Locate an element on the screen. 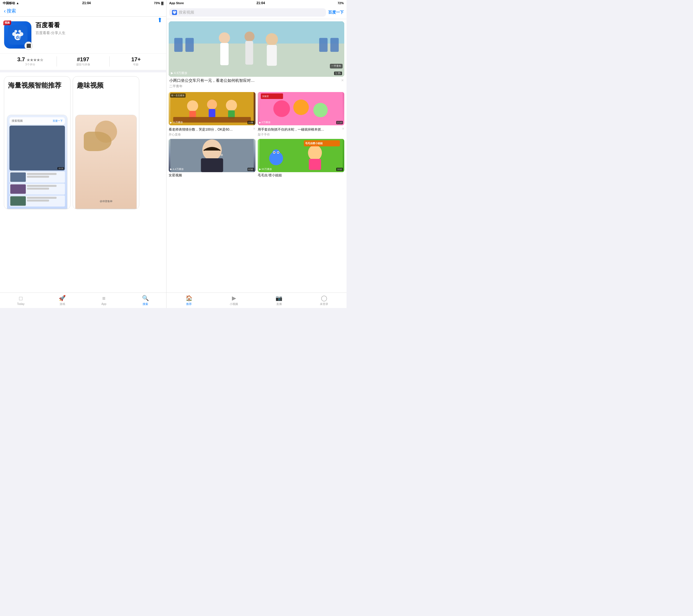 This screenshot has width=693, height=616. tab-short-video: ▶ 小视频 is located at coordinates (234, 300).